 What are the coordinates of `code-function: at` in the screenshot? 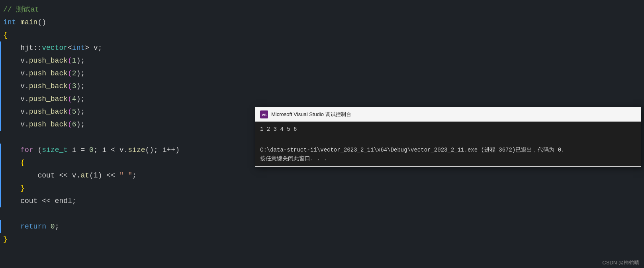 It's located at (85, 175).